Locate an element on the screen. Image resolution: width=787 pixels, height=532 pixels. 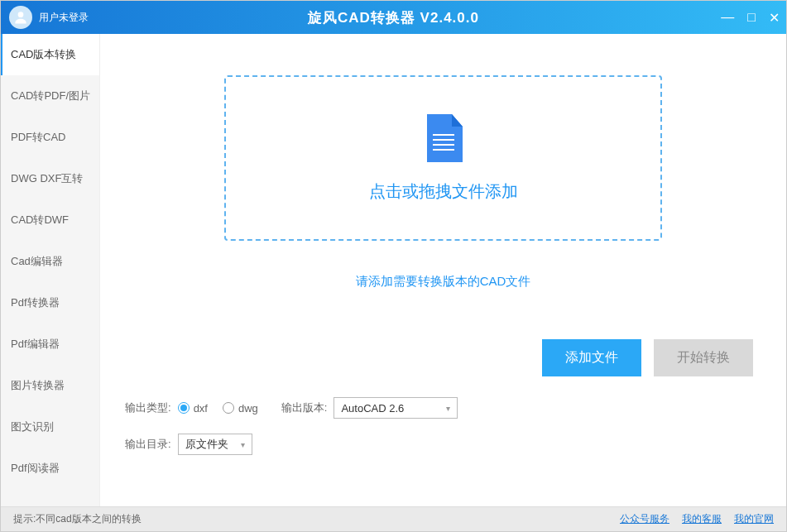
status-links: 公众号服务 我的客服 我的官网 is located at coordinates (697, 520).